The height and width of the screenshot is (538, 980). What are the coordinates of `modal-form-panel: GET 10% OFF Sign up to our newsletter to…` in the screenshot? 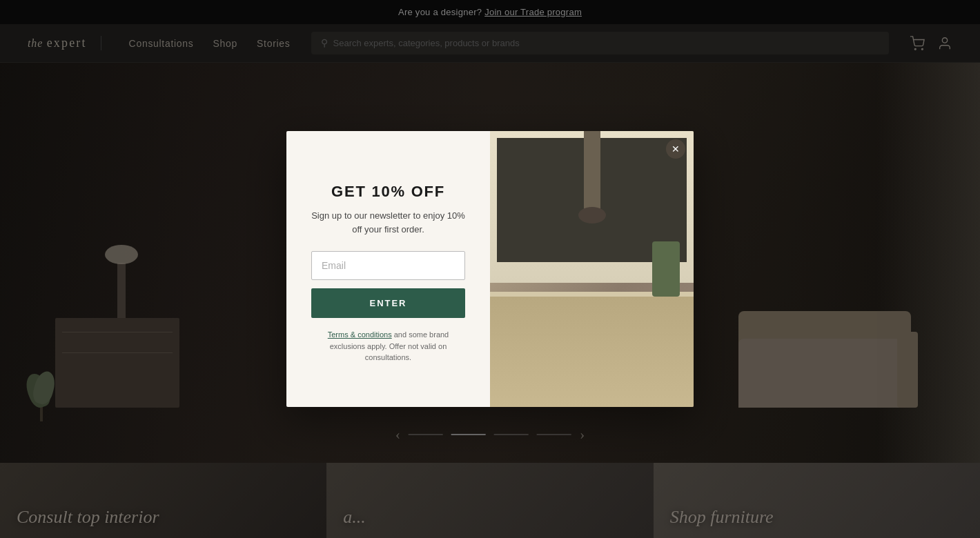 It's located at (388, 269).